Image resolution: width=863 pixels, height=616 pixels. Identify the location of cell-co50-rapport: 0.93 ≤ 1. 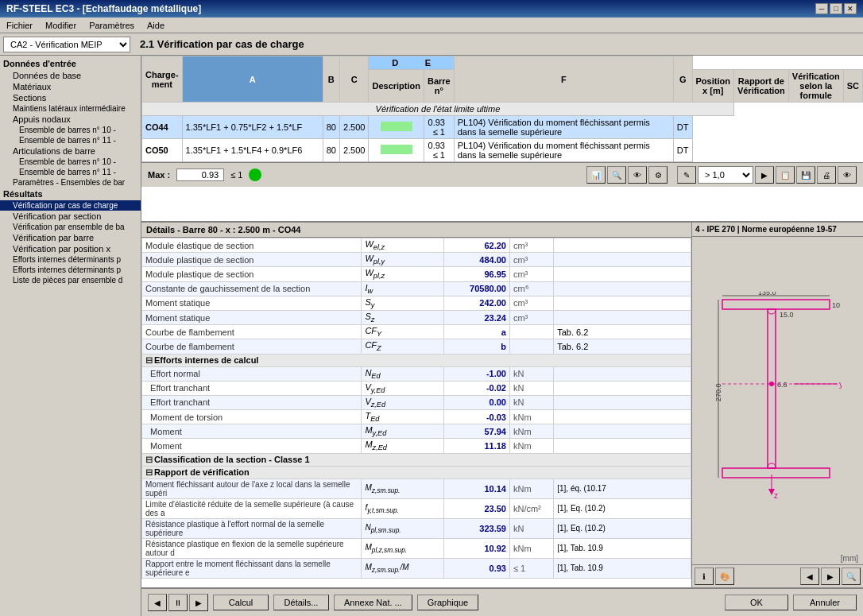
(439, 151).